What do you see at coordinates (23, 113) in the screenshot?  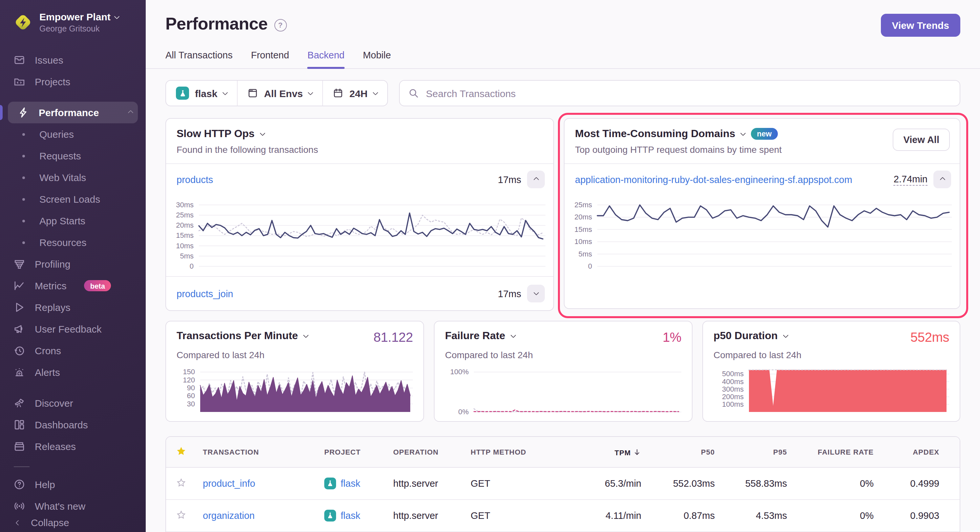 I see `lightning-icon` at bounding box center [23, 113].